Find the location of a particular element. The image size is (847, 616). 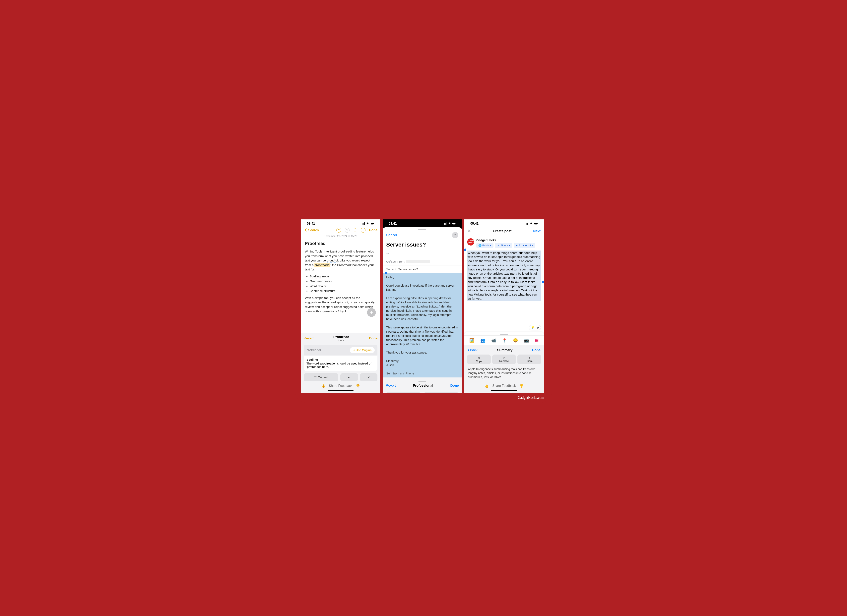

sheet-title: Professional is located at coordinates (423, 386).